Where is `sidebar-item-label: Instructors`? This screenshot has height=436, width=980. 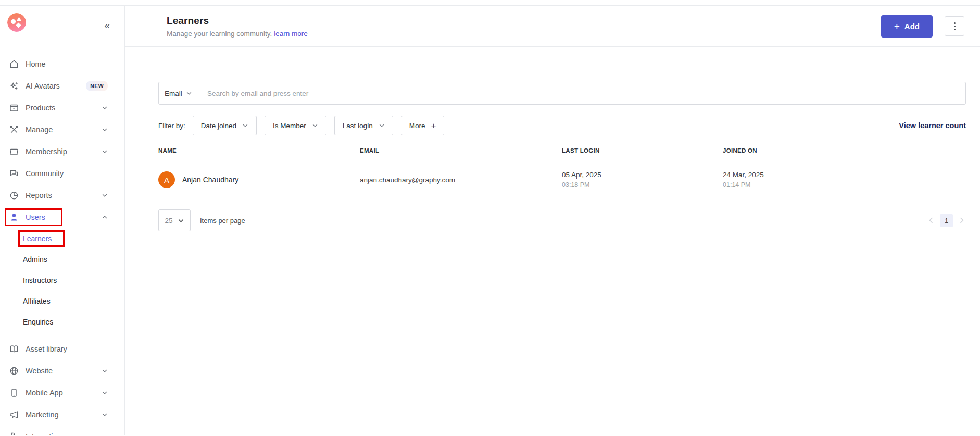 sidebar-item-label: Instructors is located at coordinates (40, 280).